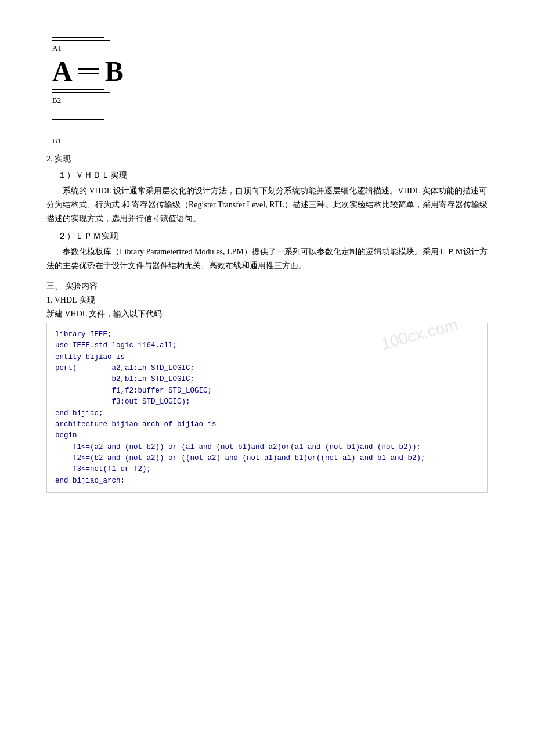 The width and height of the screenshot is (534, 756). Describe the element at coordinates (84, 334) in the screenshot. I see `code-line-1: library IEEE;` at that location.